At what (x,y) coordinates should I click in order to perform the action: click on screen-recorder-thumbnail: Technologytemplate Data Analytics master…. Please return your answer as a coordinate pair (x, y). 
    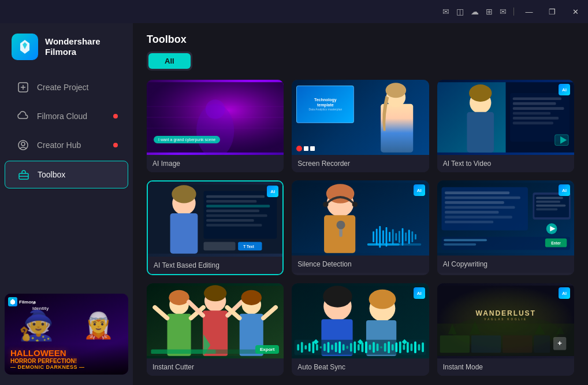
    Looking at the image, I should click on (360, 117).